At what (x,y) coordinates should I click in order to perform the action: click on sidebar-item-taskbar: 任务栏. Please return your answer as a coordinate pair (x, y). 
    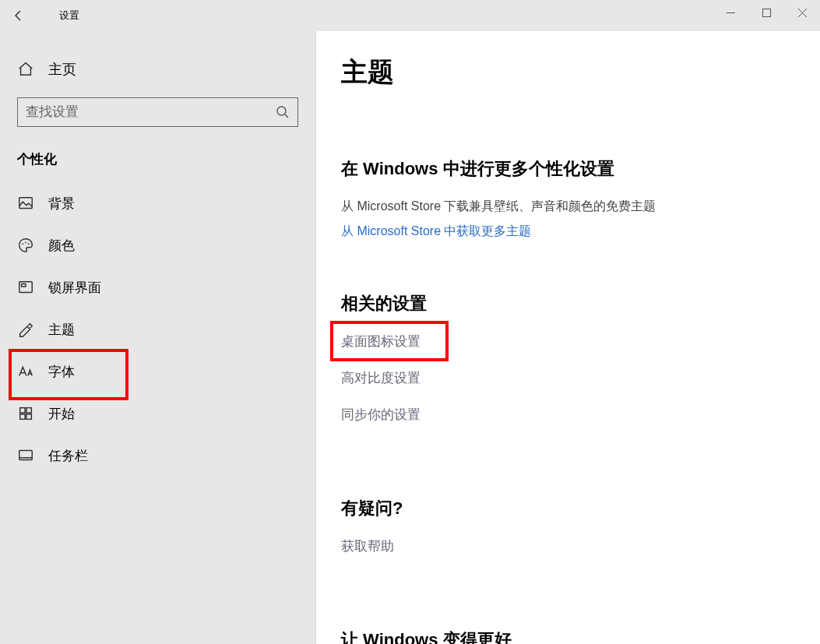
    Looking at the image, I should click on (157, 456).